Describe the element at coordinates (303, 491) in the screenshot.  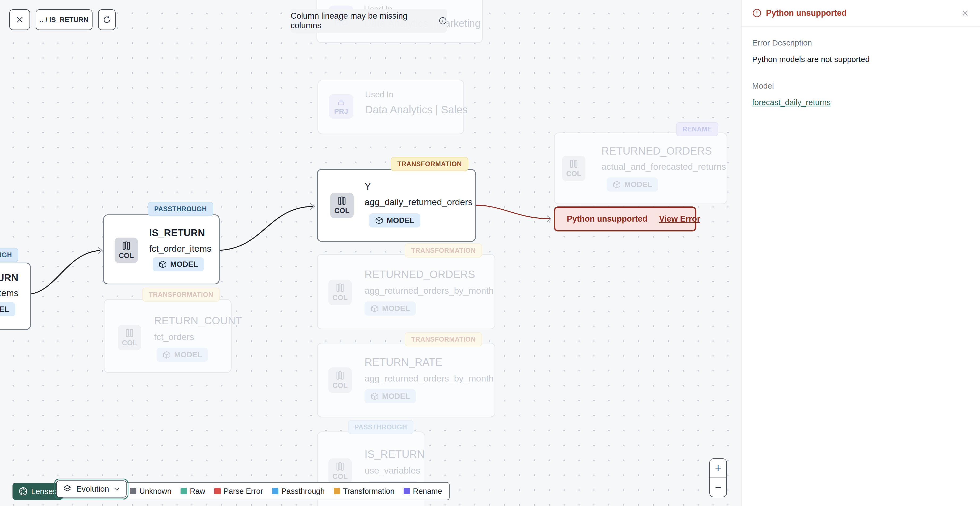
I see `legend-label: Passthrough` at that location.